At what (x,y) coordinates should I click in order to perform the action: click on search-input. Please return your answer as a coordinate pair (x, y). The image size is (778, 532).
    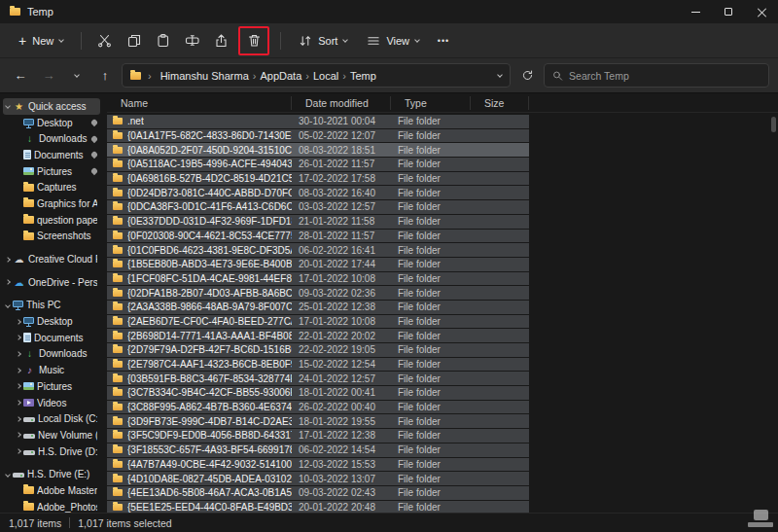
    Looking at the image, I should click on (665, 76).